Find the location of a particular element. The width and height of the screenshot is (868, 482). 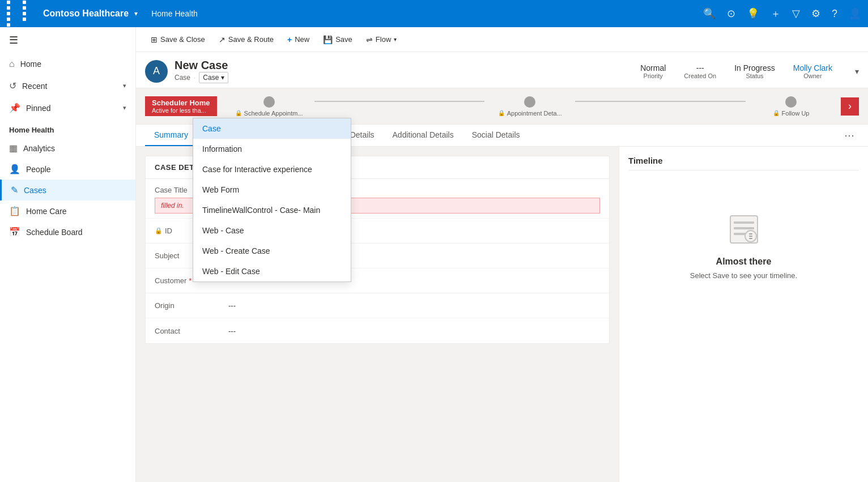

dropdown-item-webform: Web Form is located at coordinates (272, 190).